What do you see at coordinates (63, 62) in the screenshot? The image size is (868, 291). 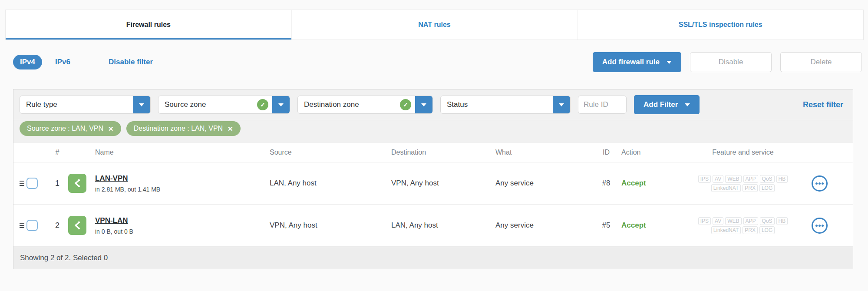 I see `ipv6-toggle: IPv6` at bounding box center [63, 62].